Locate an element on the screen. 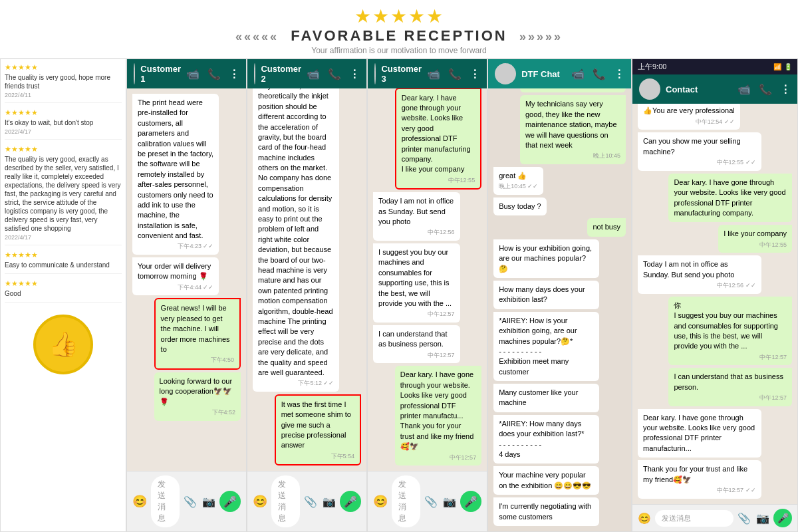 This screenshot has width=798, height=532. message-input-3: 发送消息 is located at coordinates (406, 501).